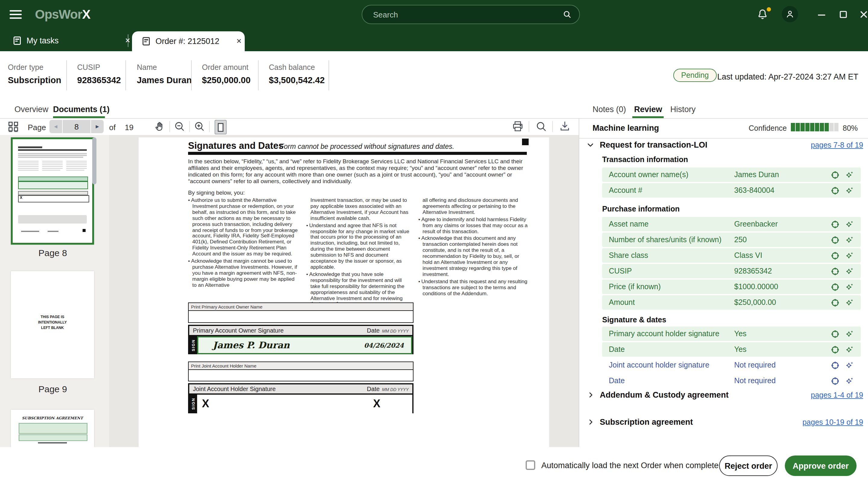  I want to click on thumbnail-scrollbar, so click(94, 161).